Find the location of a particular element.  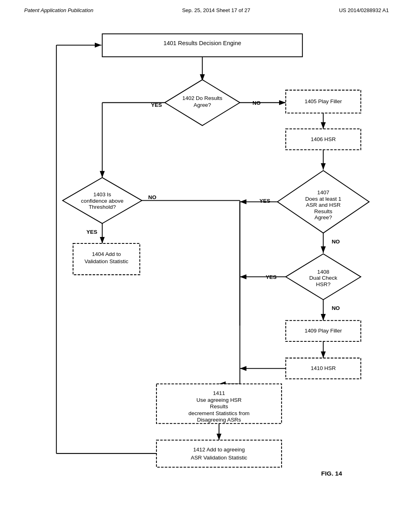

svg-text: HSR? is located at coordinates (323, 285).